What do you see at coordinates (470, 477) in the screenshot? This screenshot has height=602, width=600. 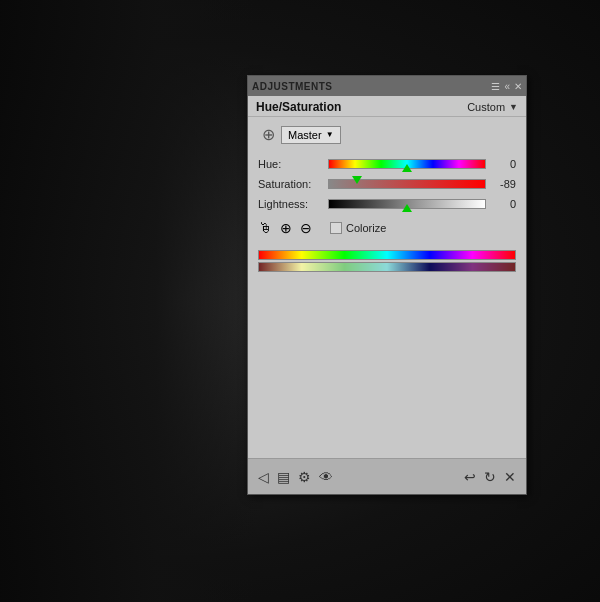 I see `undo-button: ↩` at bounding box center [470, 477].